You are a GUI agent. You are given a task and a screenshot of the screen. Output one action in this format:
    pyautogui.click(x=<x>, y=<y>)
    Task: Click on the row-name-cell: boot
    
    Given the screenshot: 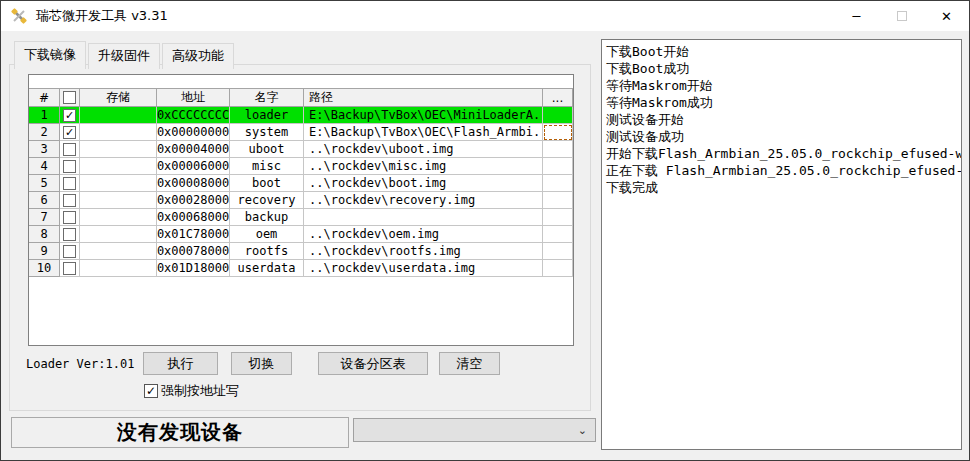 What is the action you would take?
    pyautogui.click(x=267, y=184)
    